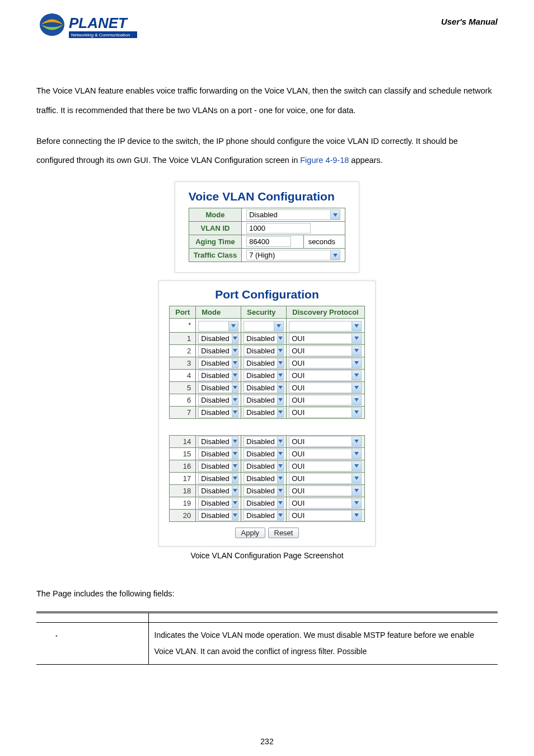 The width and height of the screenshot is (534, 756). I want to click on col-port: Port, so click(182, 312).